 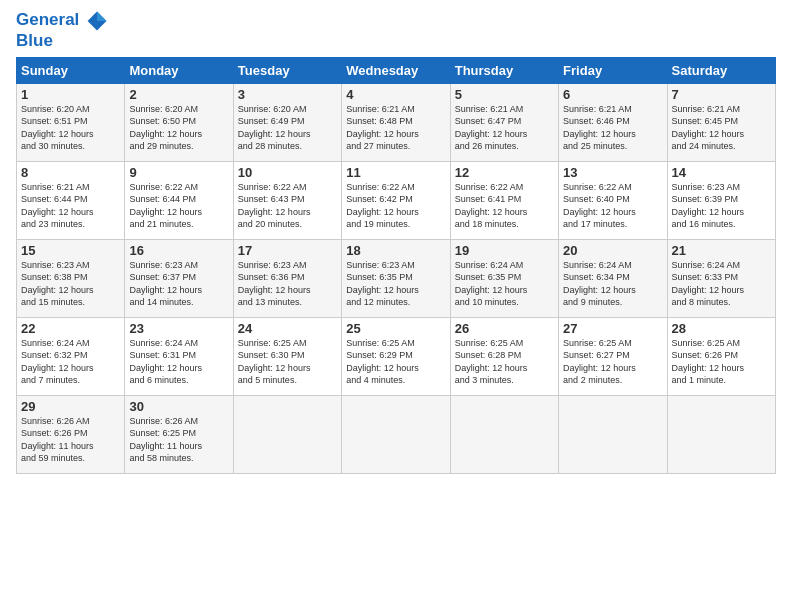 I want to click on day-info: Sunrise: 6:23 AM Sunset: 6:37 PM Dayligh…, so click(x=178, y=284).